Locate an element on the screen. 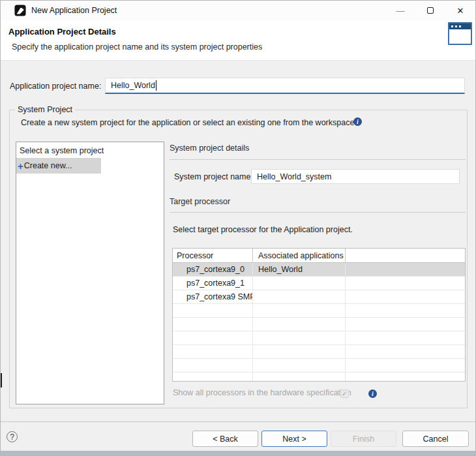 This screenshot has height=456, width=476. finish-button: Finish is located at coordinates (364, 438).